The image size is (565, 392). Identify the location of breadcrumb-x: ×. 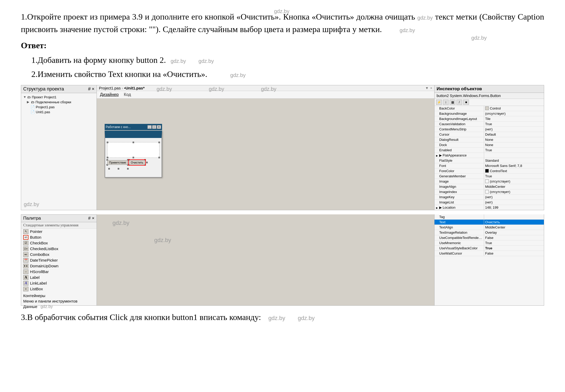
(431, 88).